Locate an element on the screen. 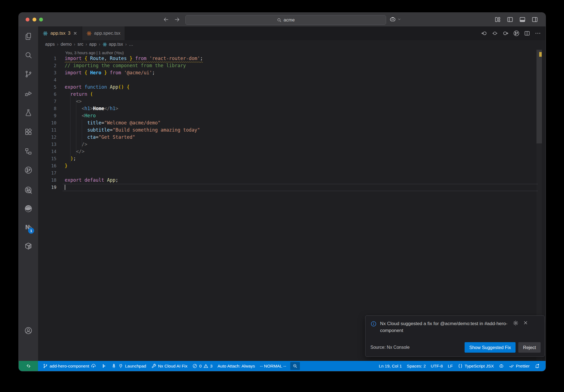 This screenshot has width=564, height=392. status-label: TypeScript JSX is located at coordinates (479, 366).